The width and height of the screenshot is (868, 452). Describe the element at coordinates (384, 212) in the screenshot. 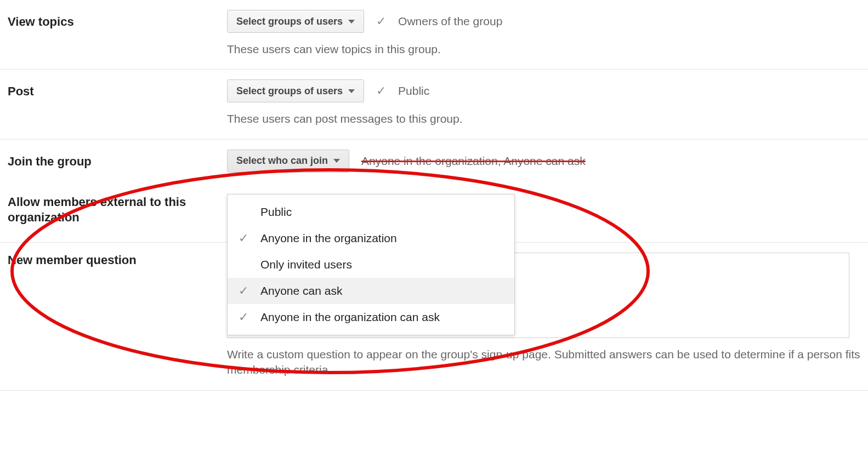

I see `menu-item-label: Public` at that location.